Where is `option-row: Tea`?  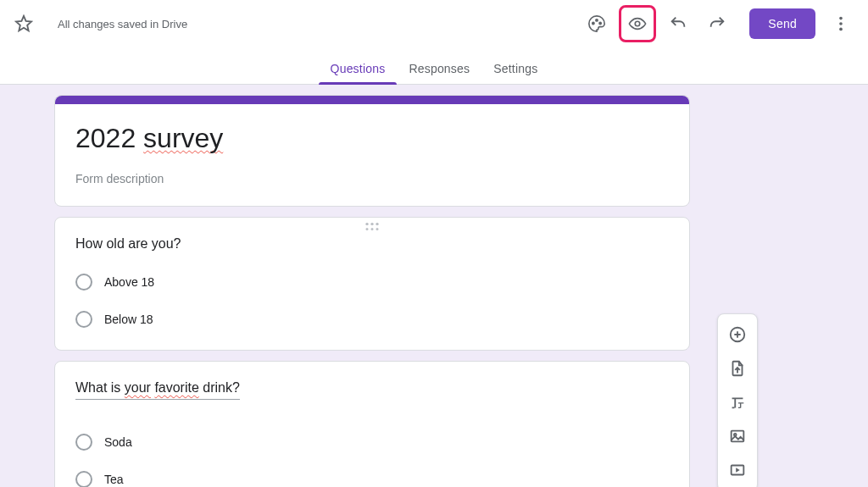 option-row: Tea is located at coordinates (372, 476).